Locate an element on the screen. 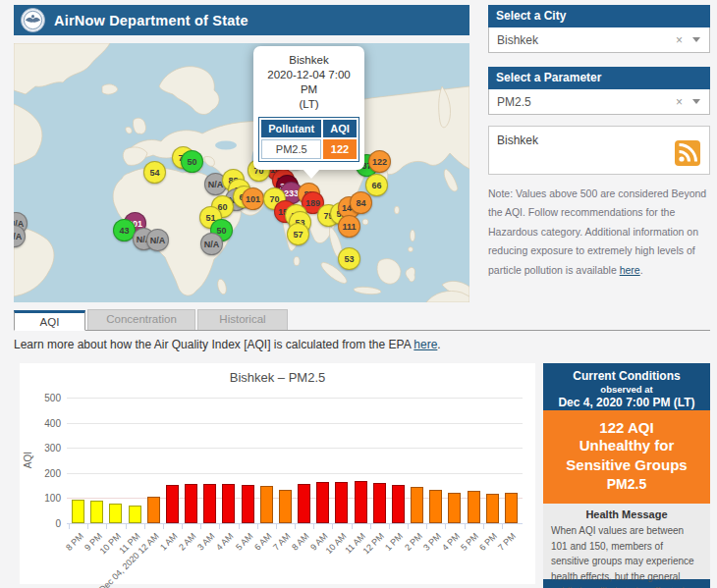 Image resolution: width=717 pixels, height=588 pixels. state-seal-icon is located at coordinates (33, 20).